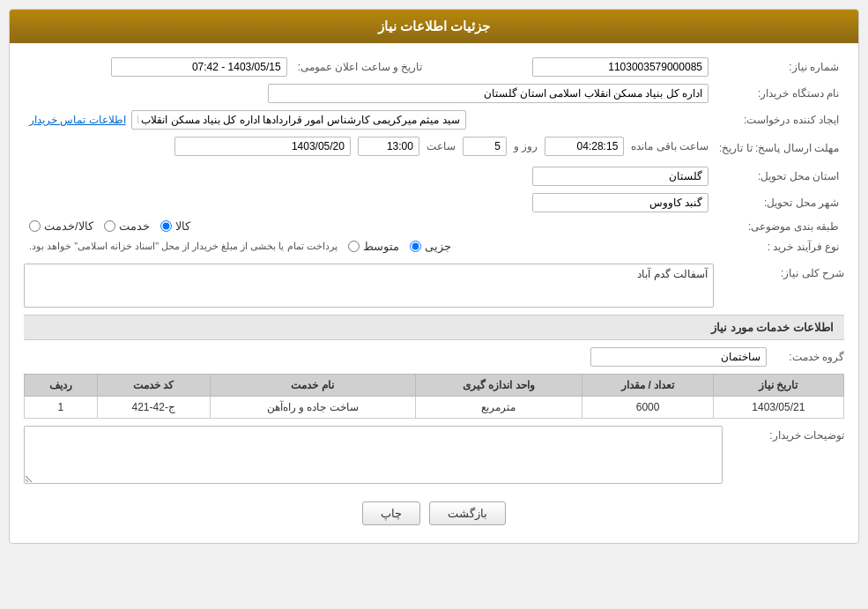 The width and height of the screenshot is (868, 609). I want to click on col-date: تاریخ نیاز, so click(778, 386).